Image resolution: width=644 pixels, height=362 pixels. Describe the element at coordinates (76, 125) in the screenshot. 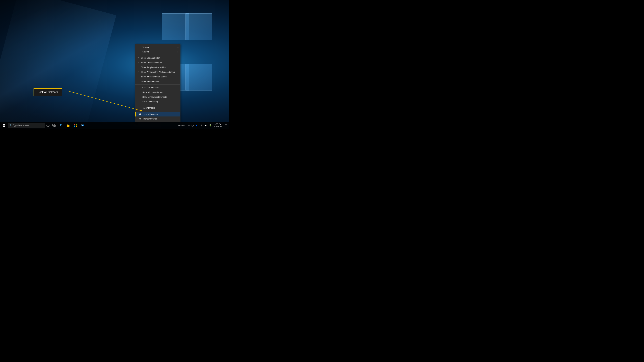

I see `store-button` at that location.